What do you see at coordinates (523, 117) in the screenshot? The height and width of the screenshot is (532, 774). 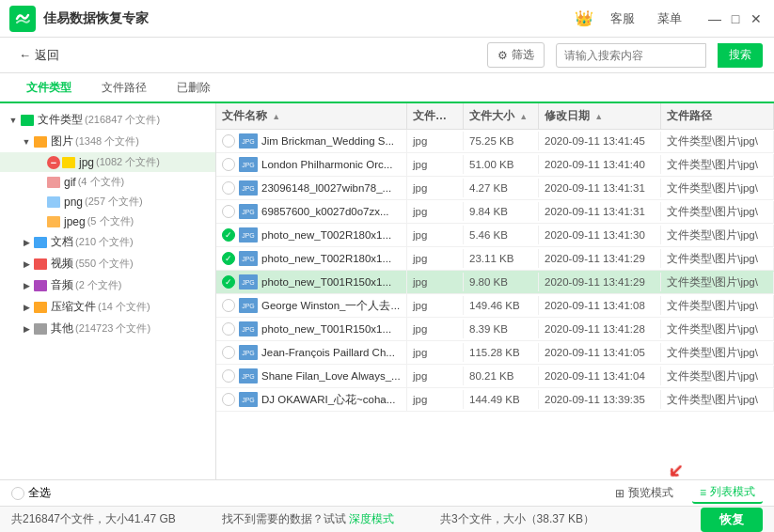 I see `sort-size-icon: ▲` at bounding box center [523, 117].